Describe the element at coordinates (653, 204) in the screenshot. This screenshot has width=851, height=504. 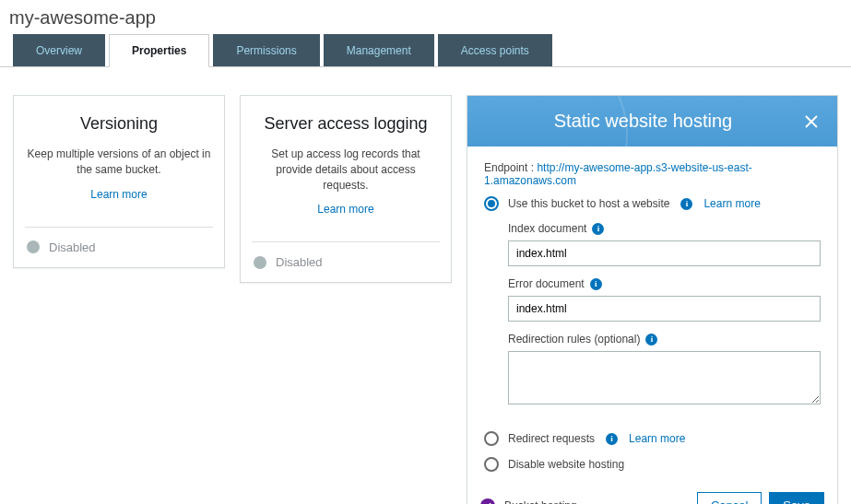
I see `option-host-website: Use this bucket to host a website i Lear…` at that location.